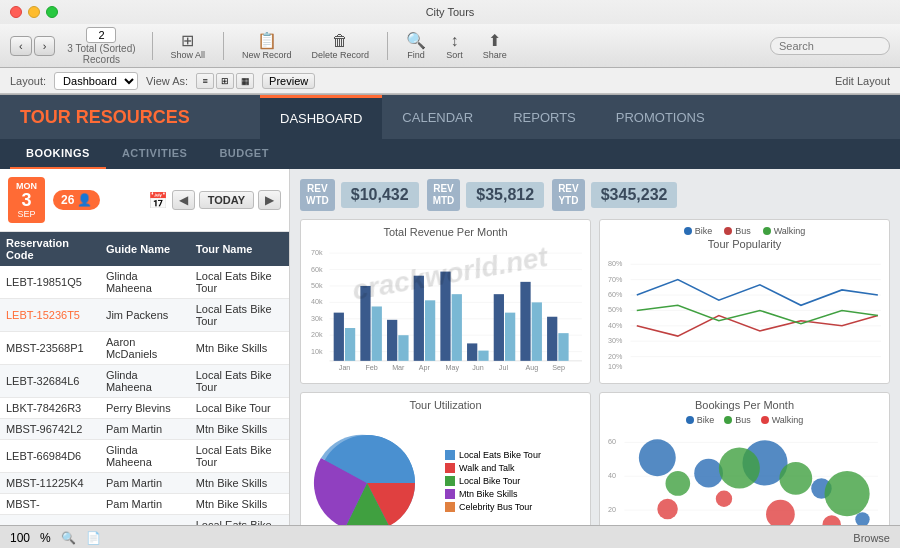 Image resolution: width=900 pixels, height=548 pixels. I want to click on date-box: MON 3 SEP, so click(26, 200).